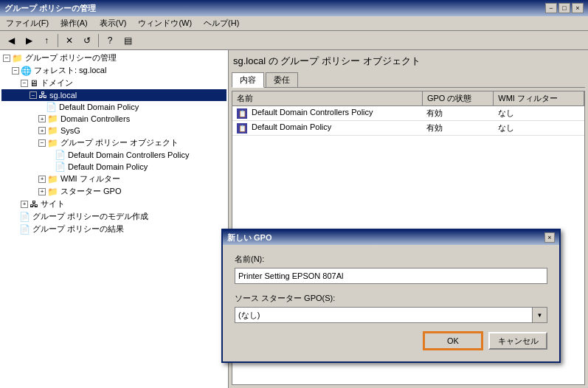 This screenshot has width=588, height=388. Describe the element at coordinates (114, 131) in the screenshot. I see `tree-item-sysg: + 📁 SysG` at that location.